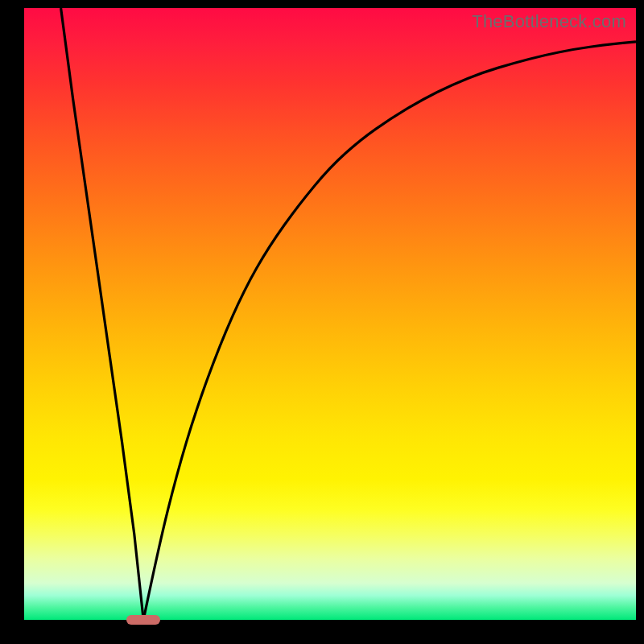 The image size is (644, 644). What do you see at coordinates (143, 620) in the screenshot?
I see `optimum-marker` at bounding box center [143, 620].